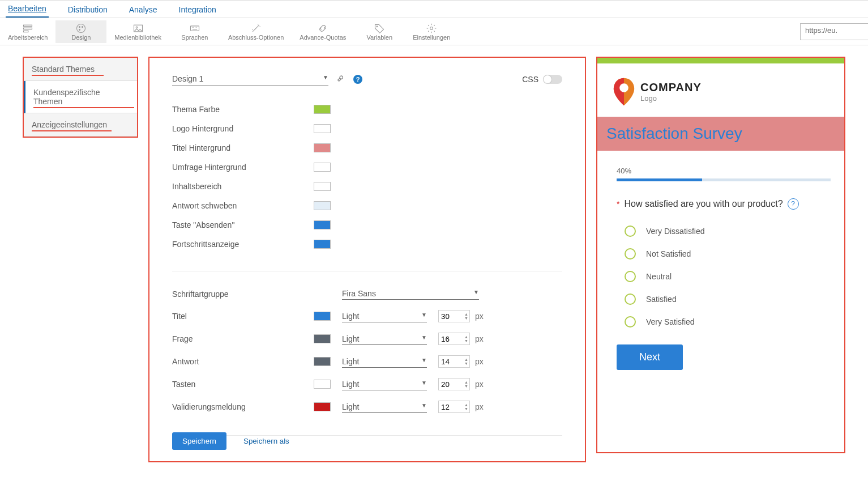 This screenshot has height=485, width=868. Describe the element at coordinates (81, 32) in the screenshot. I see `toolbar-palette: Design` at that location.